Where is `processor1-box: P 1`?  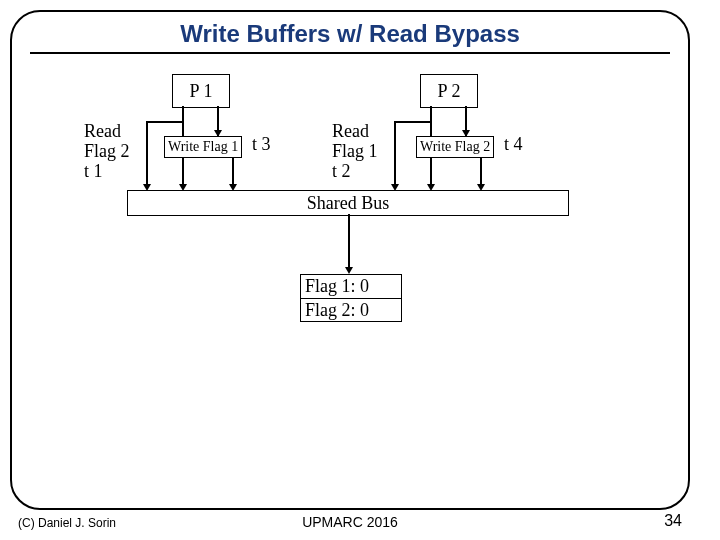
processor1-box: P 1 is located at coordinates (201, 91).